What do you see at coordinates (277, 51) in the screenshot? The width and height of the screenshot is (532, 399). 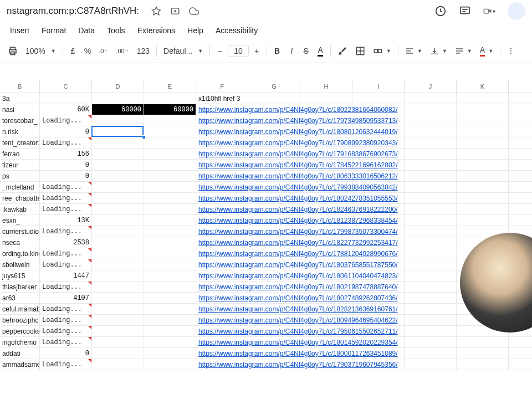 I see `bold-button: B` at bounding box center [277, 51].